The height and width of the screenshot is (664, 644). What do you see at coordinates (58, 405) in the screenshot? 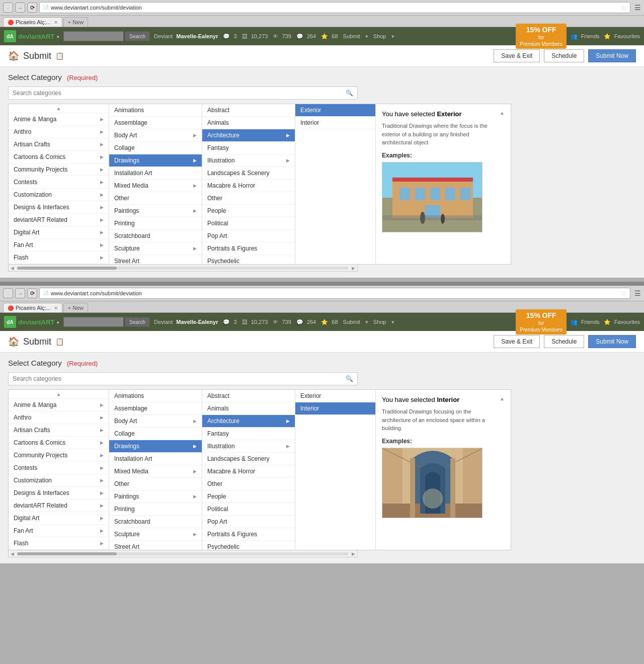
I see `cat-anime-manga-2: Anime & Manga▶` at bounding box center [58, 405].